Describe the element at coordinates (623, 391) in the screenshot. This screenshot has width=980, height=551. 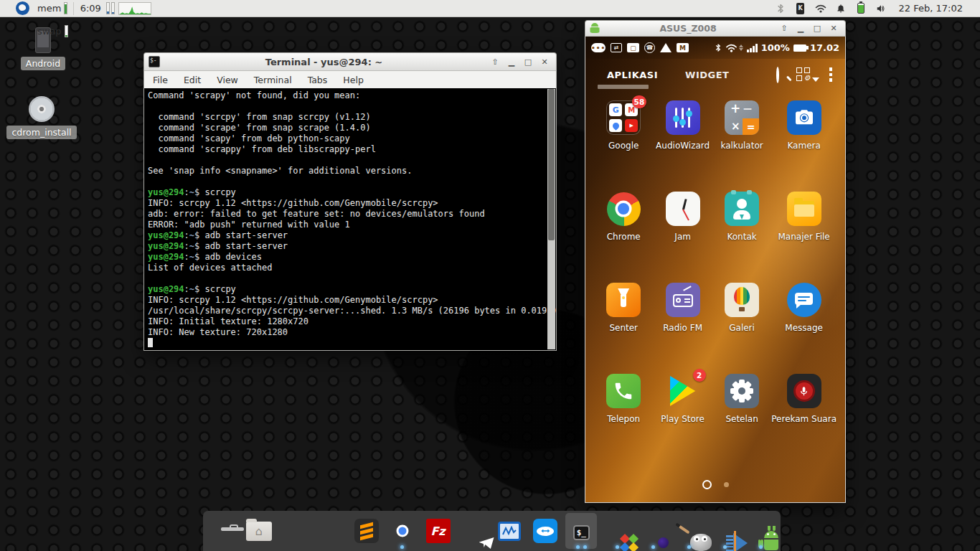
I see `phone-icon` at that location.